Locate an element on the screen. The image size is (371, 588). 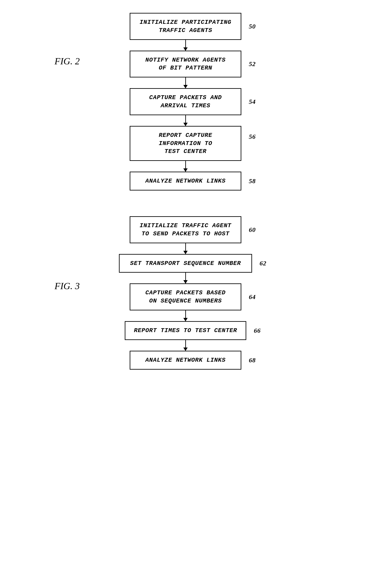
fig3-text-64: CAPTURE PACKETS BASEDON SEQUENCE NUMBERS is located at coordinates (186, 297).